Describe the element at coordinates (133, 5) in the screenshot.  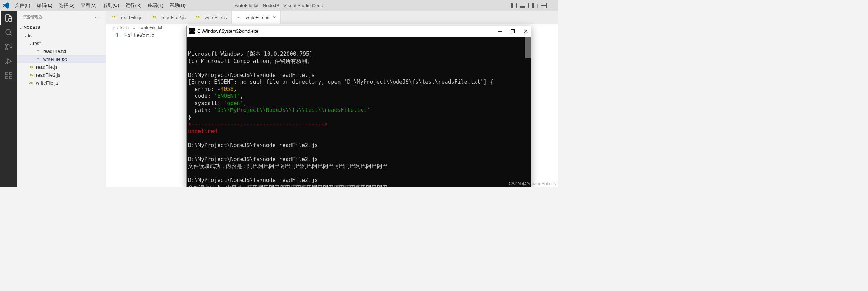
I see `menu-run: 运行(R)` at that location.